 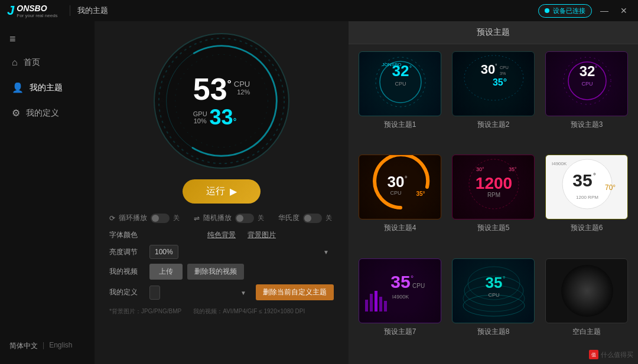 What do you see at coordinates (587, 84) in the screenshot?
I see `preset-thumb-3: 32 ° CPU` at bounding box center [587, 84].